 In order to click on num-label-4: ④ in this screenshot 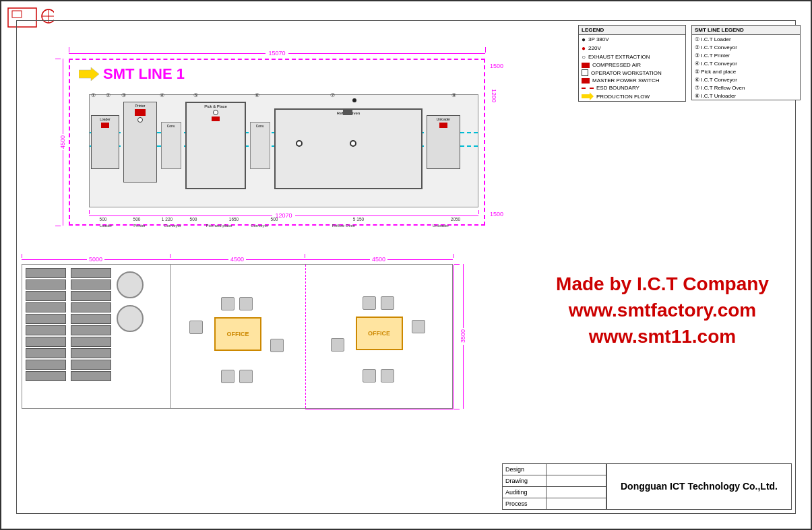, I will do `click(162, 96)`.